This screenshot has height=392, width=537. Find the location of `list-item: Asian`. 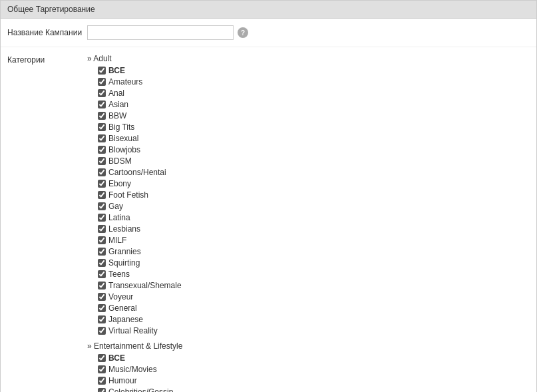

list-item: Asian is located at coordinates (314, 104).